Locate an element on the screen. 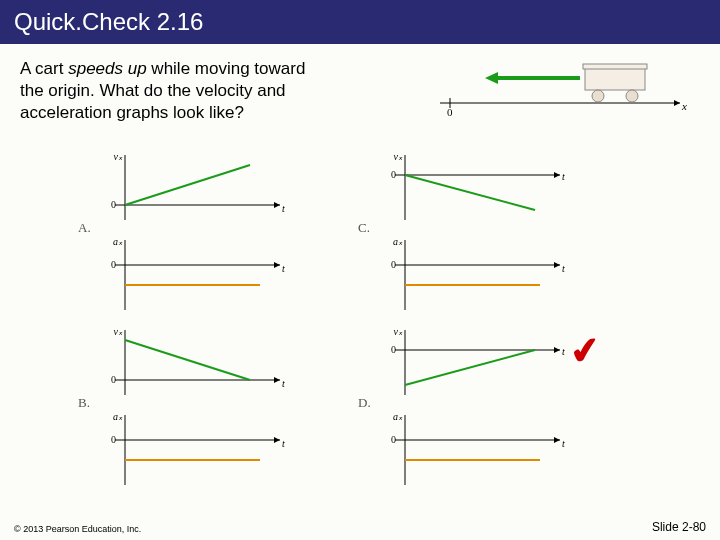  option-d-graphs: 0 vₓ t 0 aₓ t is located at coordinates (485, 408).